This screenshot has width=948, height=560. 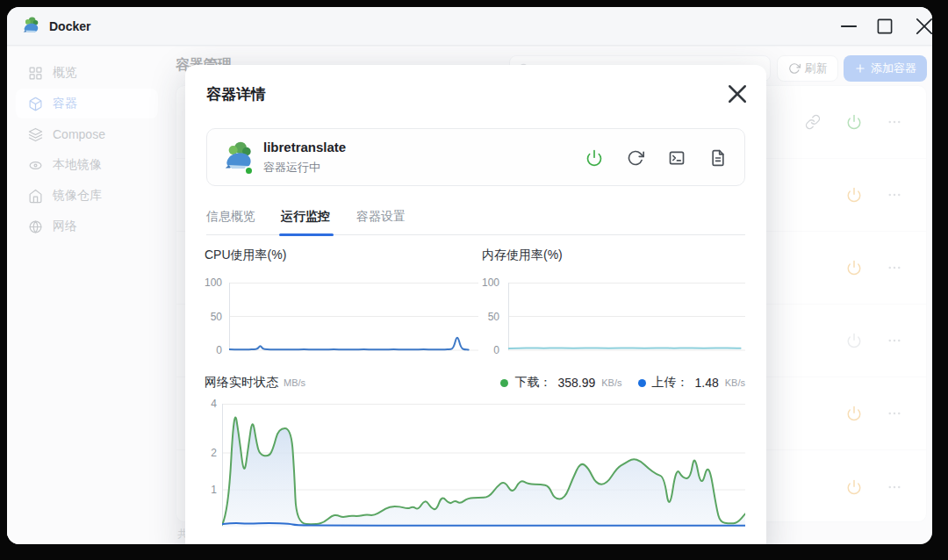 I want to click on network-traffic-chart, so click(x=484, y=467).